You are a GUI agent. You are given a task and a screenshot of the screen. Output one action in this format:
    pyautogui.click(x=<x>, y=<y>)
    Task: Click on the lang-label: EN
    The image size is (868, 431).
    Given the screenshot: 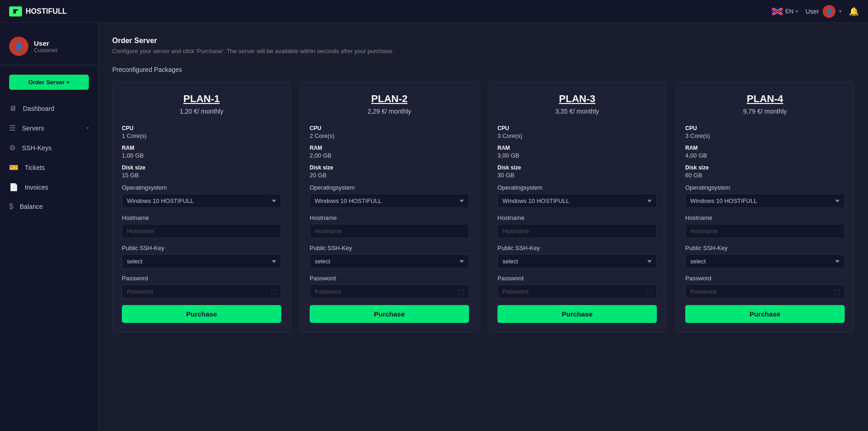 What is the action you would take?
    pyautogui.click(x=789, y=11)
    